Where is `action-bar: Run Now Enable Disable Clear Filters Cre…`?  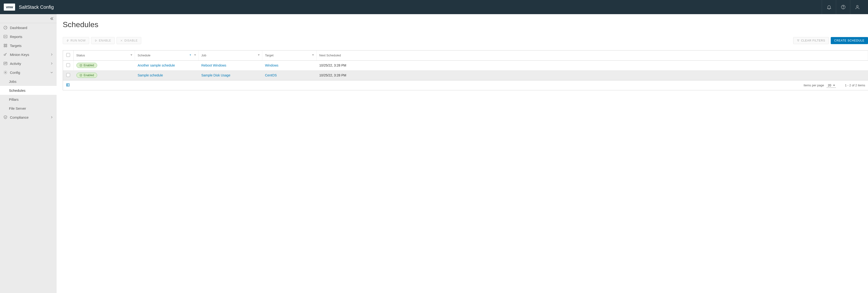
action-bar: Run Now Enable Disable Clear Filters Cre… is located at coordinates (465, 40).